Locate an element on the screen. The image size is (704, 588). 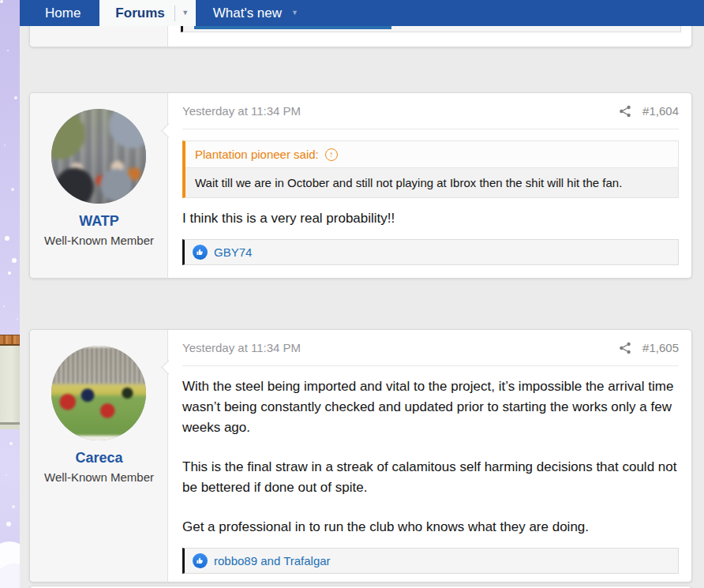
post-card-cropped-top is located at coordinates (361, 36).